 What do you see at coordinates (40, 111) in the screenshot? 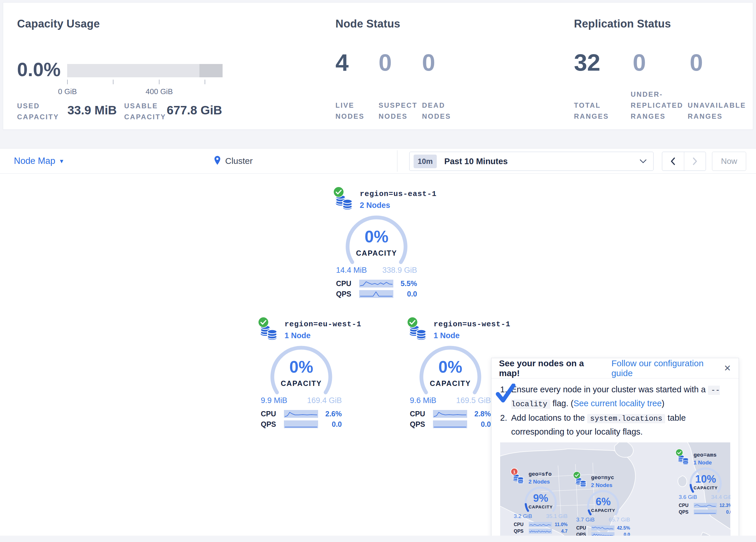
I see `used-capacity-label: USED CAPACITY` at bounding box center [40, 111].